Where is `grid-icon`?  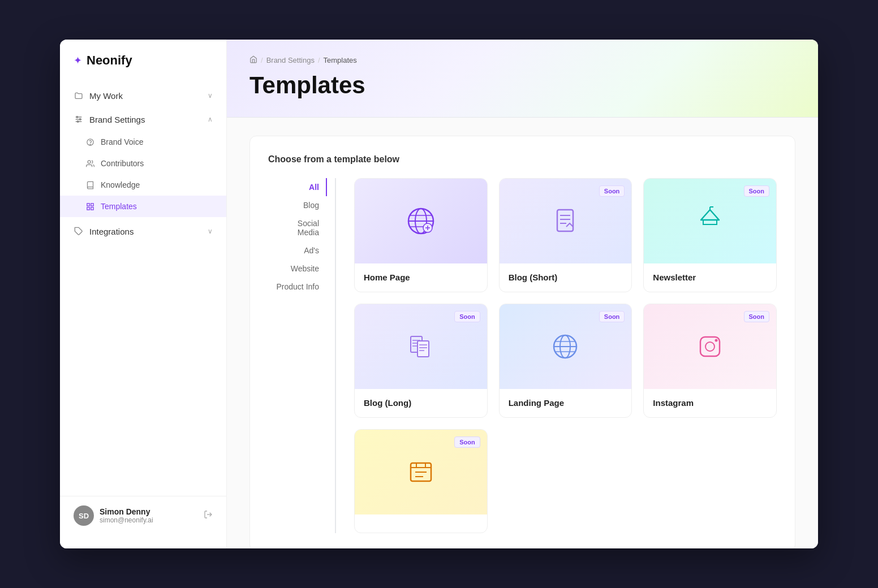
grid-icon is located at coordinates (90, 206).